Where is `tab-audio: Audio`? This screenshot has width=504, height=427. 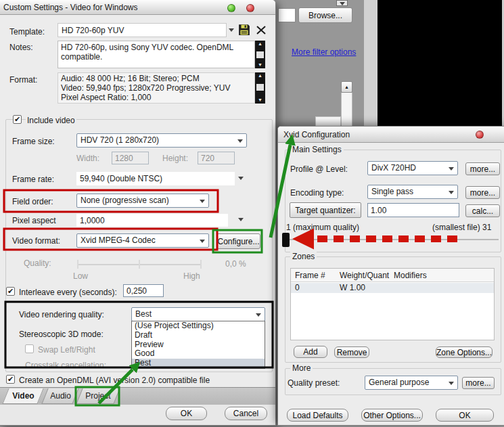
tab-audio: Audio is located at coordinates (60, 397).